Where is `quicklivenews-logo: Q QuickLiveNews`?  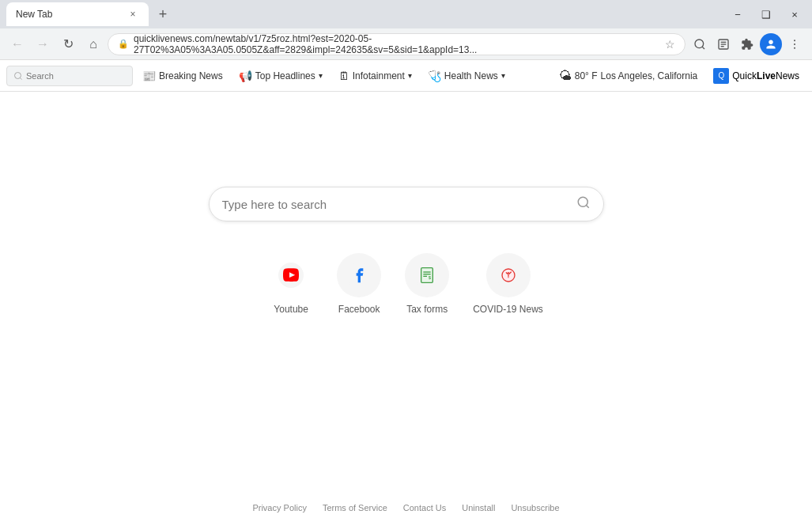 quicklivenews-logo: Q QuickLiveNews is located at coordinates (756, 76).